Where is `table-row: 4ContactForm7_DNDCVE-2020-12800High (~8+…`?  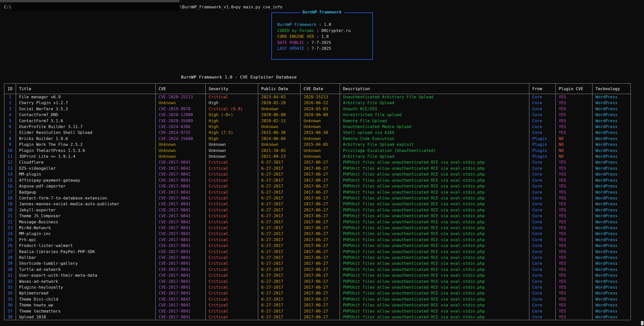
table-row: 4ContactForm7_DNDCVE-2020-12800High (~8+… is located at coordinates (318, 115).